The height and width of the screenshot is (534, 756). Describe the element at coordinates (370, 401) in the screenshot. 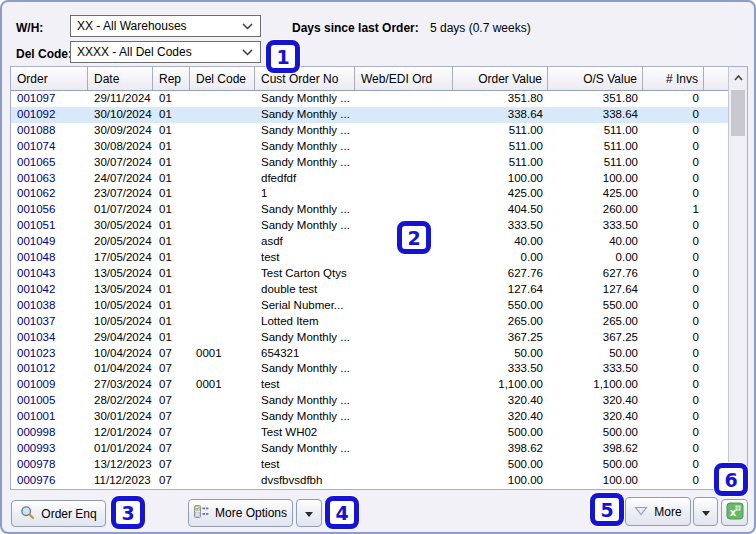

I see `table-row: 00100528/02/202407Sandy Monthly ...320.4…` at that location.